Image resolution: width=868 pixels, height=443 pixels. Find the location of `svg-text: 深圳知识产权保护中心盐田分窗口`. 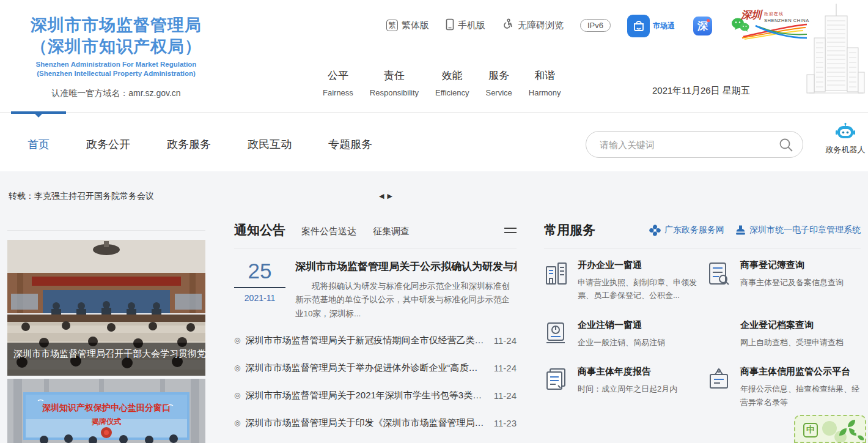

svg-text: 深圳知识产权保护中心盐田分窗口 is located at coordinates (106, 408).